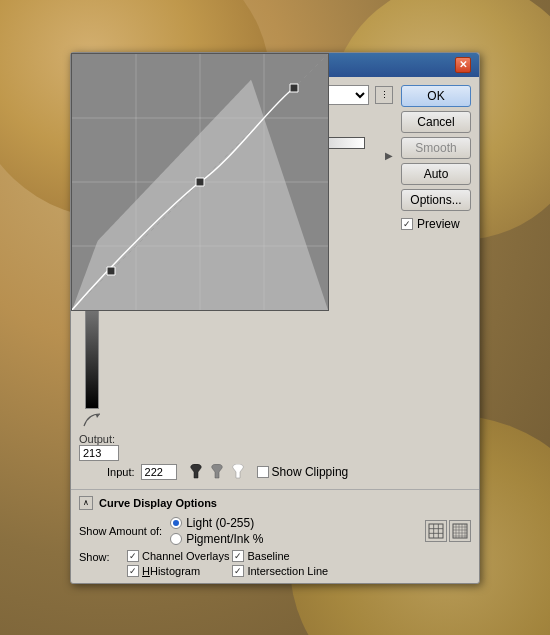 The width and height of the screenshot is (550, 635). What do you see at coordinates (275, 531) in the screenshot?
I see `show-amount-row: Show Amount of: Light (0-255) Pigment/In…` at bounding box center [275, 531].